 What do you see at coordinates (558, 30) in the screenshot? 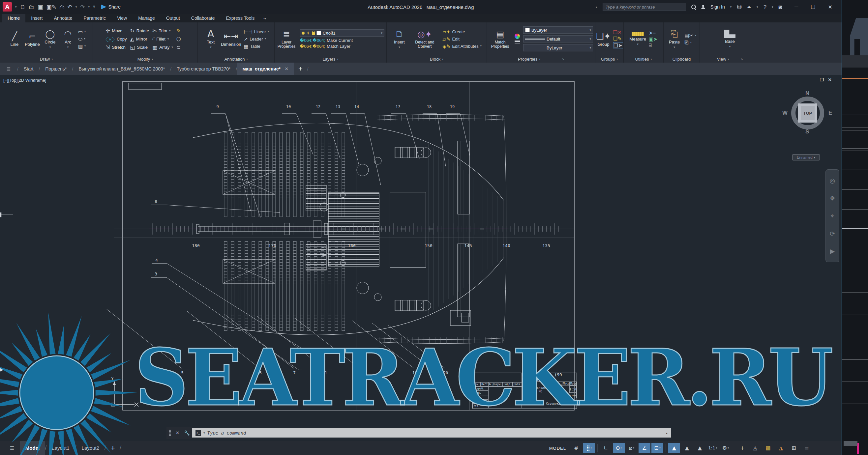
I see `object-color-combo: ByLayer▾` at bounding box center [558, 30].